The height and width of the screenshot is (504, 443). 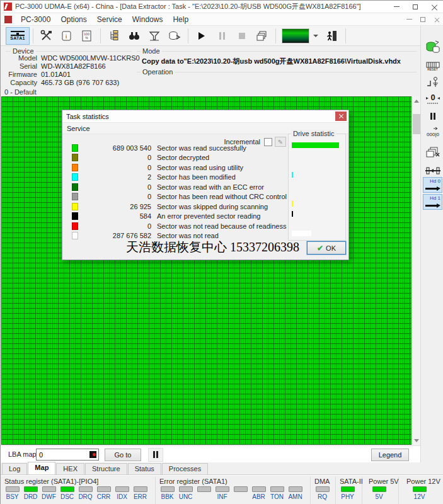 I want to click on tab-map: Map, so click(x=42, y=468).